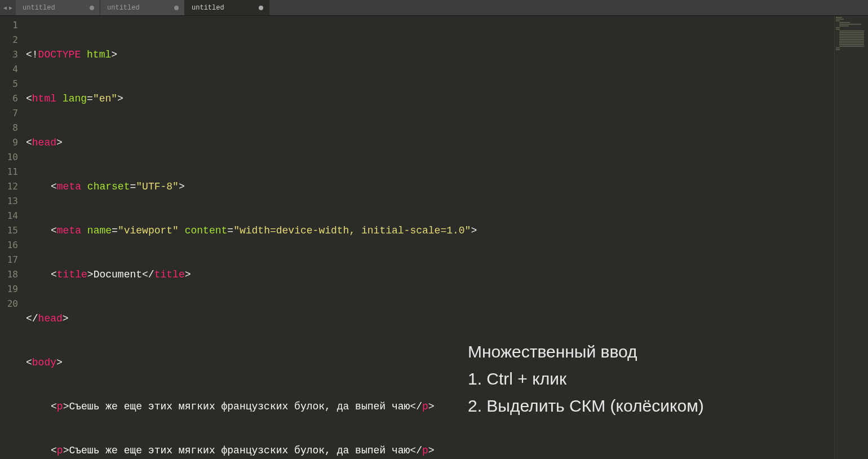  What do you see at coordinates (13, 55) in the screenshot?
I see `line-number: 3` at bounding box center [13, 55].